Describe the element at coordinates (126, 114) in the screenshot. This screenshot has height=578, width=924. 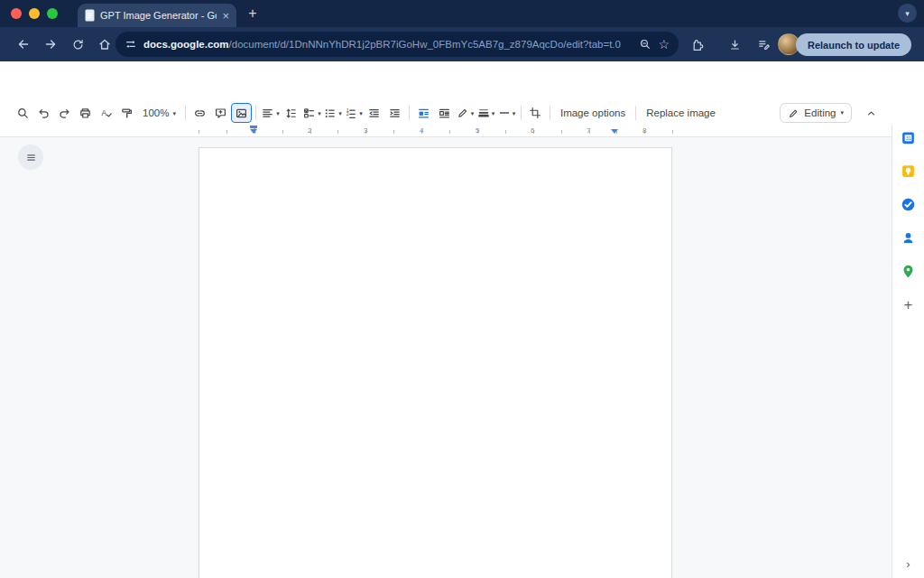
I see `paint-roller-icon` at that location.